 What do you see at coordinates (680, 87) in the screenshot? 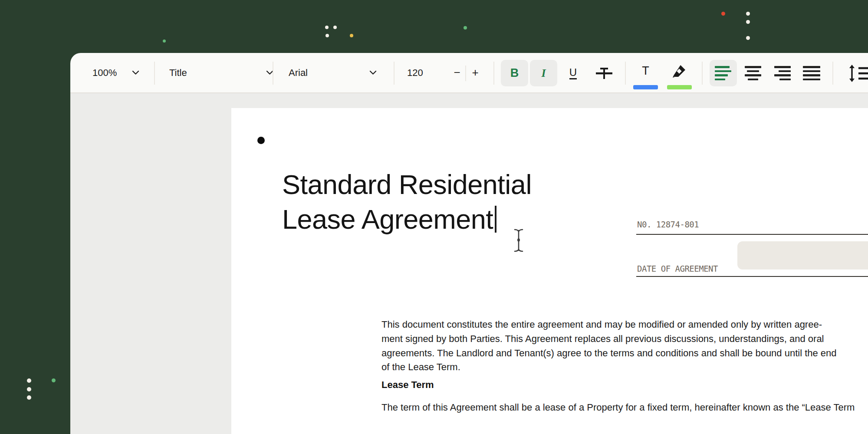
I see `highlight-swatch` at bounding box center [680, 87].